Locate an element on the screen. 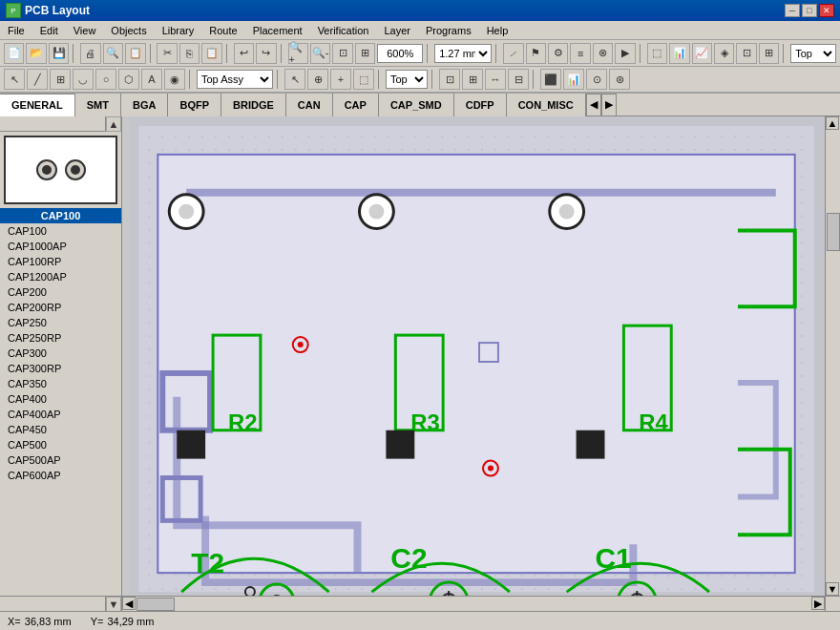  open-button: 📂 is located at coordinates (36, 53).